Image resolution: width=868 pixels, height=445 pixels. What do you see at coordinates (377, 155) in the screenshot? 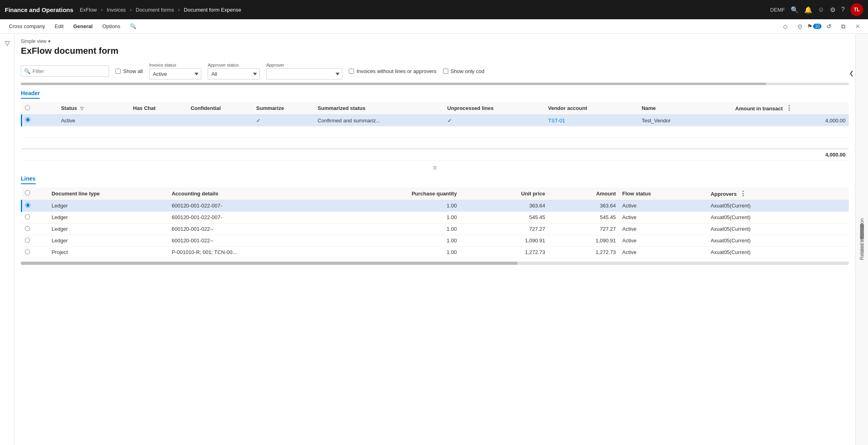
I see `header-total-spacer` at bounding box center [377, 155].